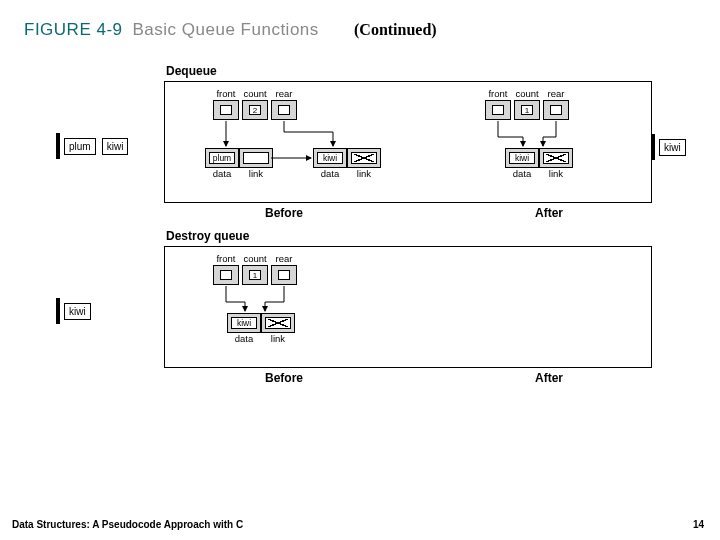 Image resolution: width=720 pixels, height=540 pixels. Describe the element at coordinates (411, 236) in the screenshot. I see `section-label-destroy: Destroy queue` at that location.